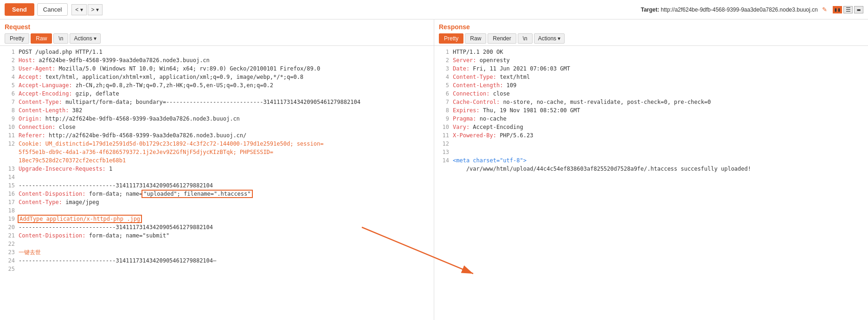 The image size is (868, 320). What do you see at coordinates (217, 110) in the screenshot?
I see `table-row: 8Content-Length: 382` at bounding box center [217, 110].